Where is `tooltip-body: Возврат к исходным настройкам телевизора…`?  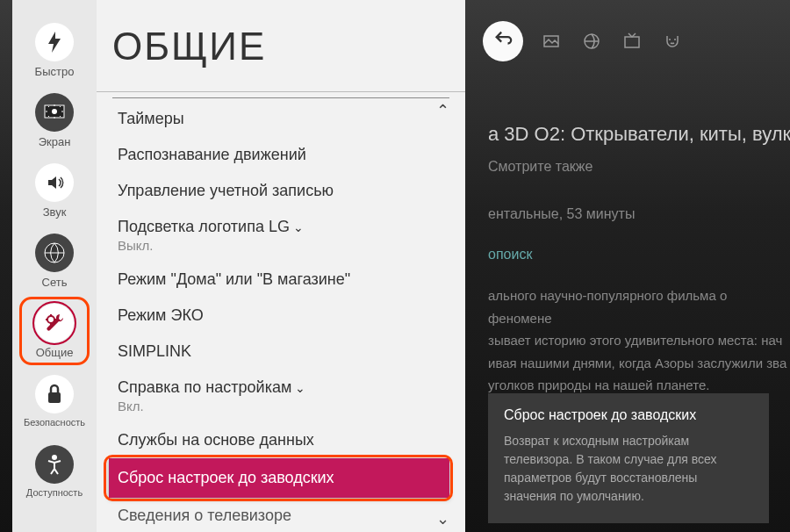
tooltip-body: Возврат к исходным настройкам телевизора… is located at coordinates (628, 469).